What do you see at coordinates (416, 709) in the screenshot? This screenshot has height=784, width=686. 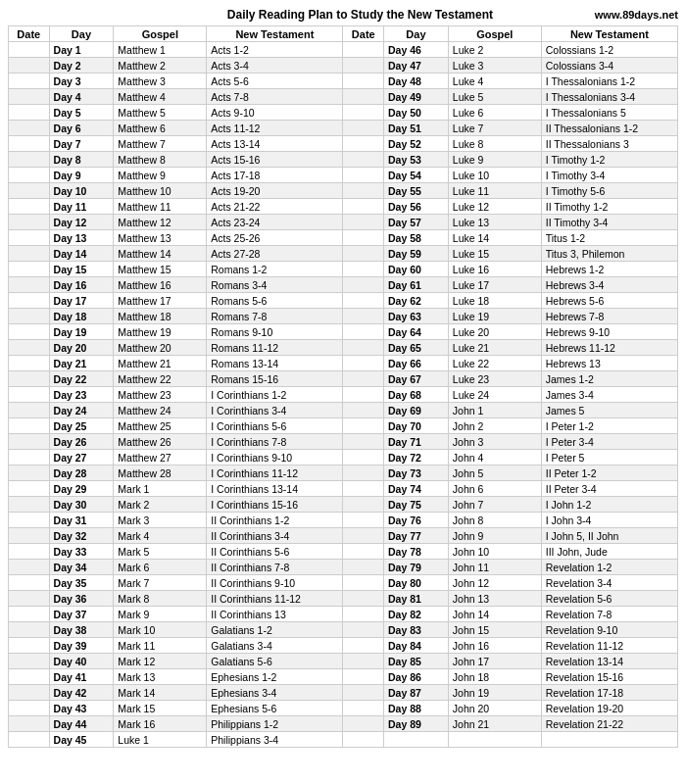 I see `cell-day-right: Day 88` at bounding box center [416, 709].